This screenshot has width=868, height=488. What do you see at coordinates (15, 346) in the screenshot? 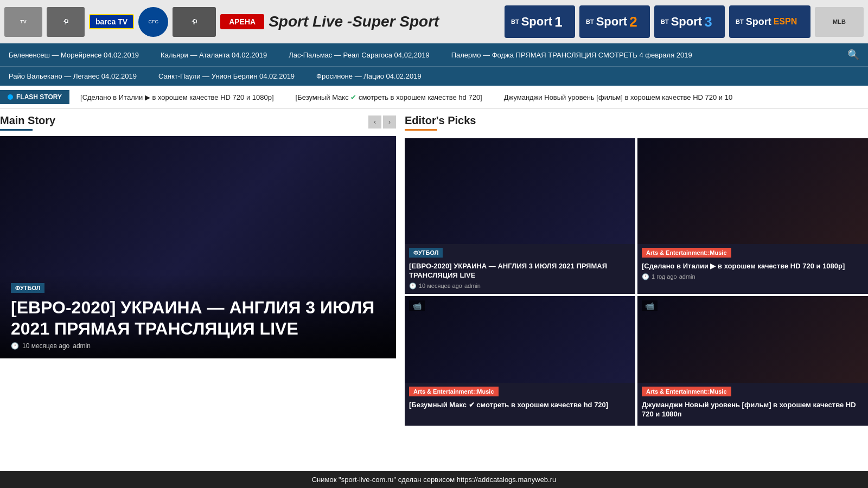
I see `clock-icon: 🕐` at bounding box center [15, 346].